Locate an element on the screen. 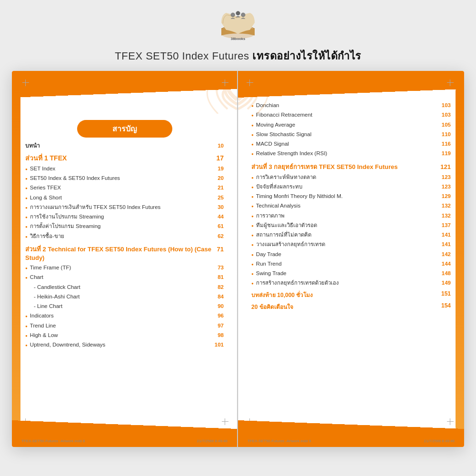  section1-label: ส่วนที่ 1 TFEX is located at coordinates (46, 159).